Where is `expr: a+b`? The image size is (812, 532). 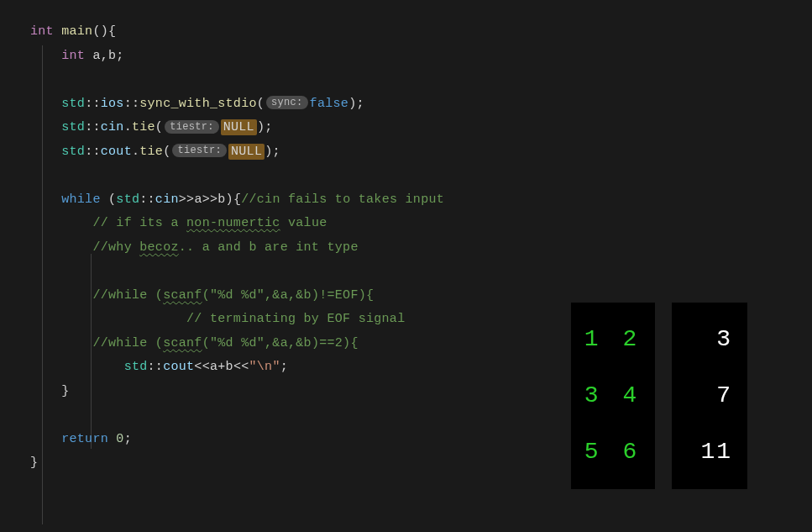
expr: a+b is located at coordinates (222, 366).